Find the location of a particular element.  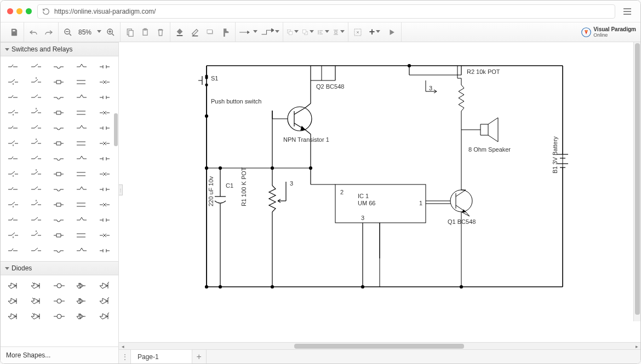

brand-logo: Visual ParadigmOnline is located at coordinates (609, 32).